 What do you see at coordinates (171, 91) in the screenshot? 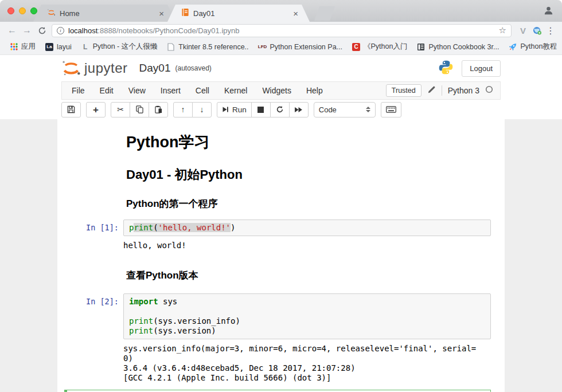
I see `menu-insert: Insert` at bounding box center [171, 91].